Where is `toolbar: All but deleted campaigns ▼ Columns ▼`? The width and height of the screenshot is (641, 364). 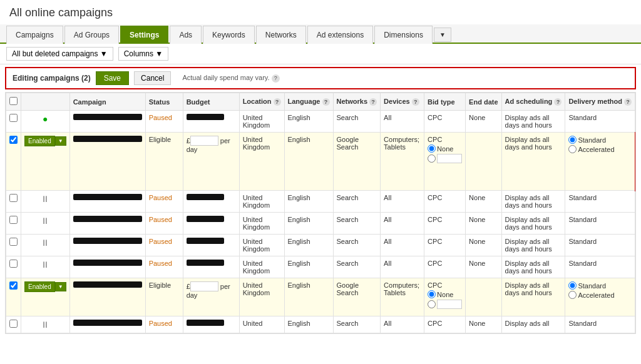 toolbar: All but deleted campaigns ▼ Columns ▼ is located at coordinates (320, 54).